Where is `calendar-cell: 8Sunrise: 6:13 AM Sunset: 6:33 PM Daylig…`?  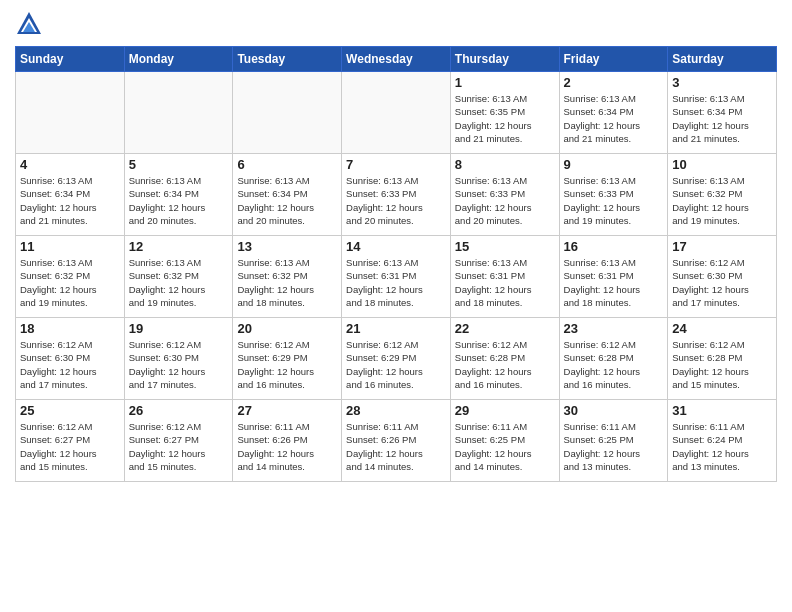 calendar-cell: 8Sunrise: 6:13 AM Sunset: 6:33 PM Daylig… is located at coordinates (504, 195).